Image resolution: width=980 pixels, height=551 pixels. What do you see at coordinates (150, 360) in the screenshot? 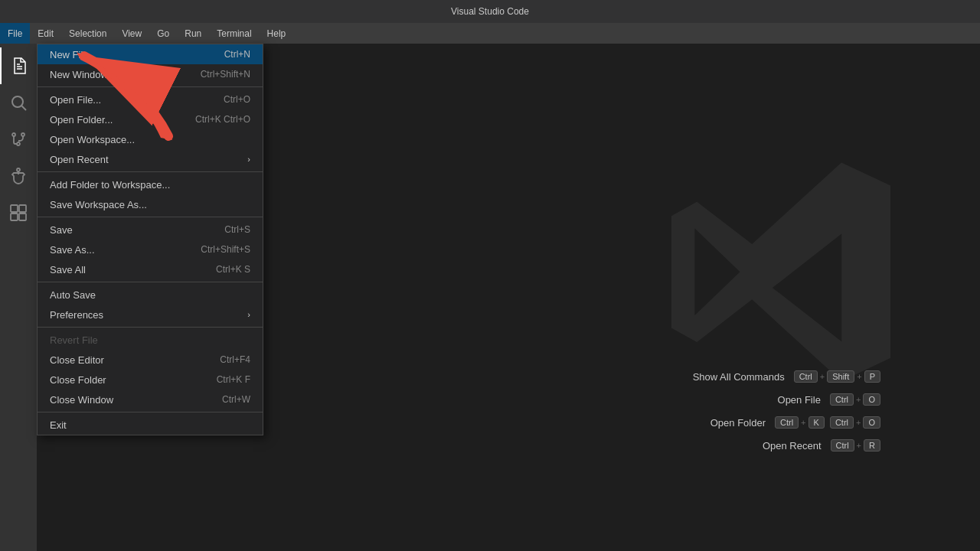
I see `menu-close-editor: Close Editor Ctrl+F4` at bounding box center [150, 360].